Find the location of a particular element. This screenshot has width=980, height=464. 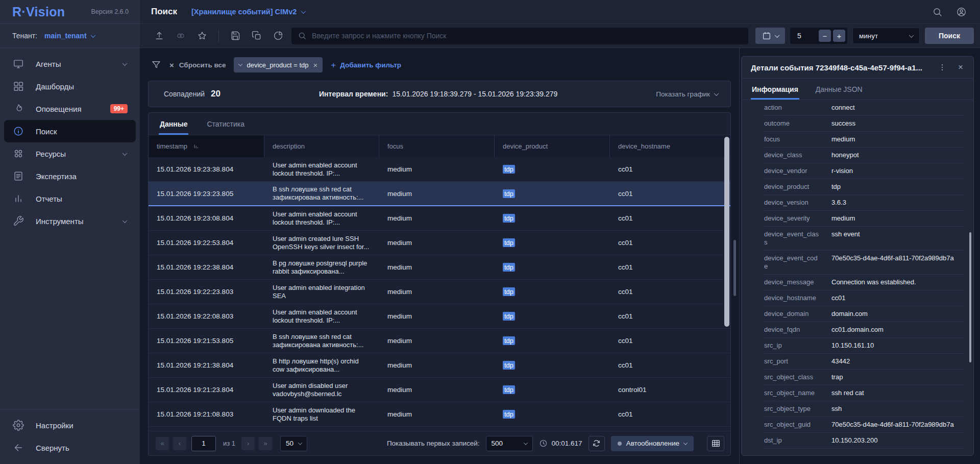

cell-focus: medium is located at coordinates (437, 365).